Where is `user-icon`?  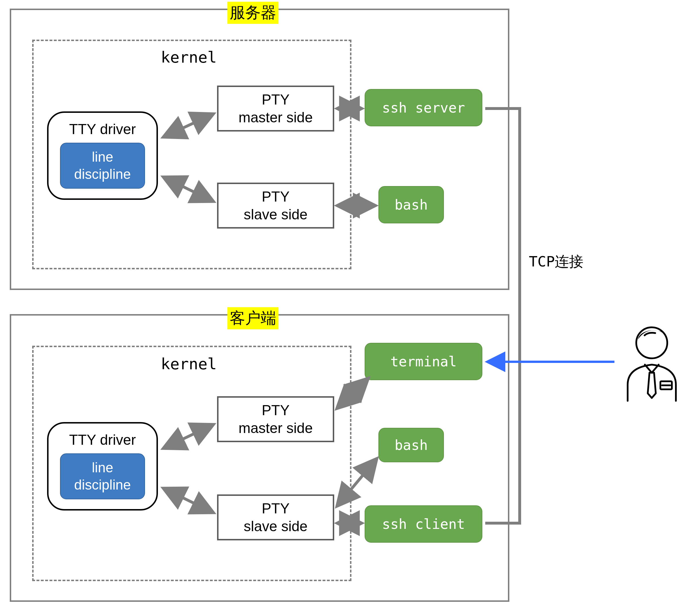
user-icon is located at coordinates (652, 362).